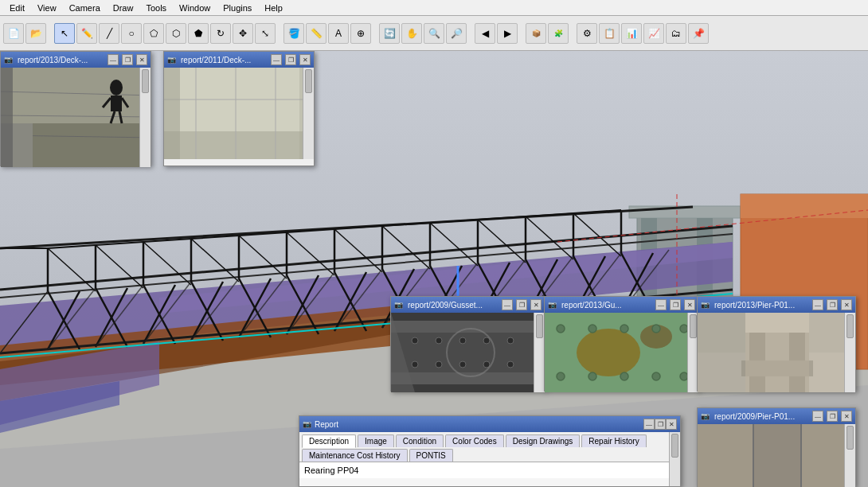  I want to click on window-pier-2009-close: ✕, so click(846, 416).